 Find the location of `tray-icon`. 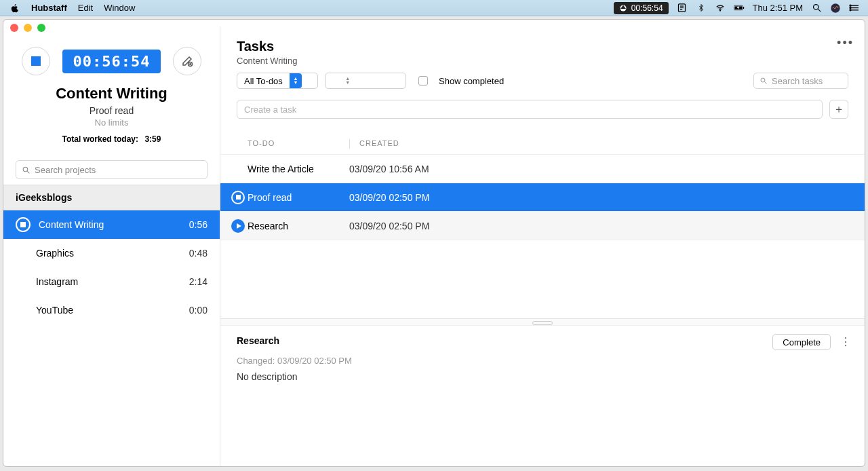

tray-icon is located at coordinates (682, 8).